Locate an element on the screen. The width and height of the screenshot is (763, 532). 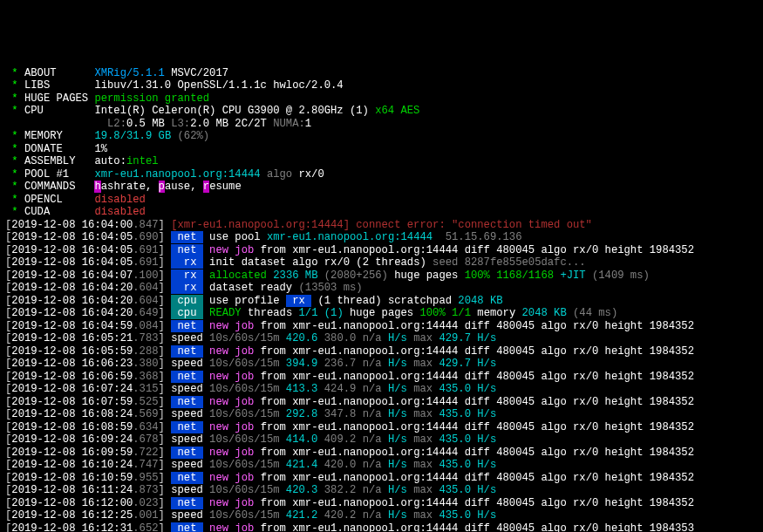
donate-value: 1% is located at coordinates (101, 149).